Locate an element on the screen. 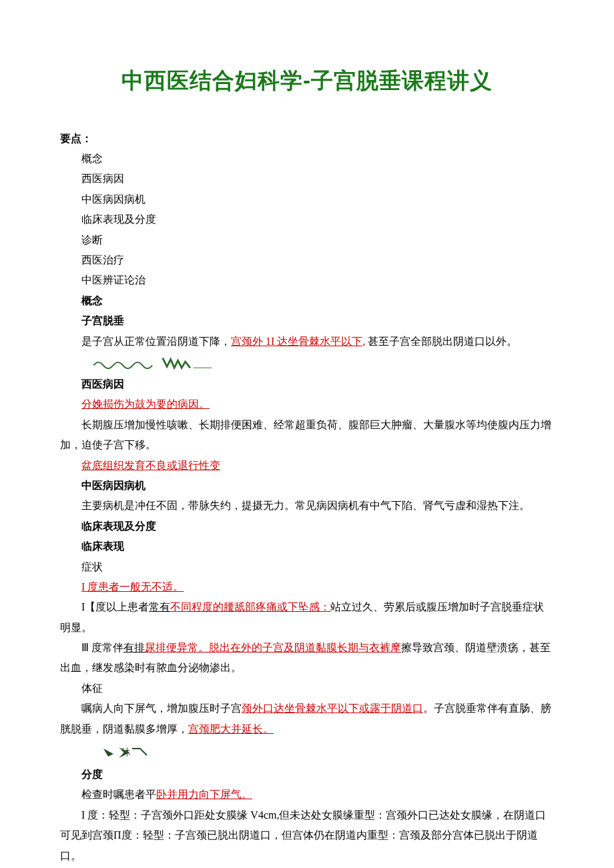 This screenshot has width=614, height=868. toc-item-xiyby: 西医病因 is located at coordinates (307, 179).